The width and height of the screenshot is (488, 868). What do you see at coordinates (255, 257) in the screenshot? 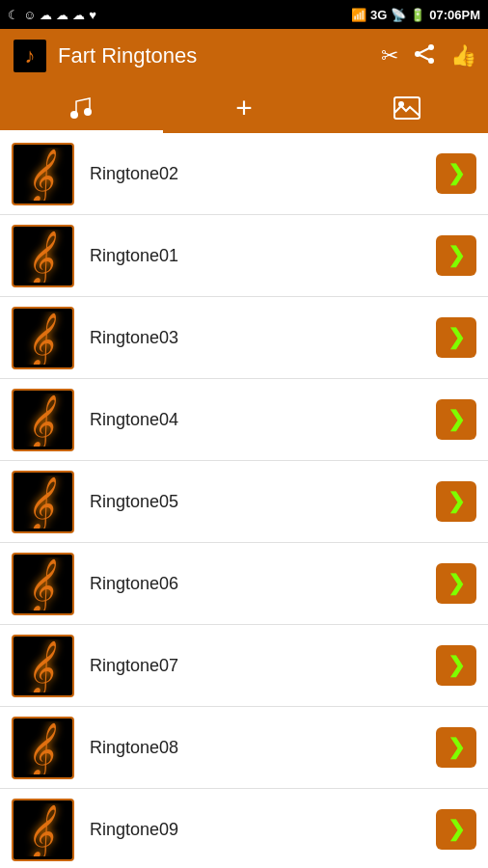
I see `ringtone-name: Ringtone01` at bounding box center [255, 257].